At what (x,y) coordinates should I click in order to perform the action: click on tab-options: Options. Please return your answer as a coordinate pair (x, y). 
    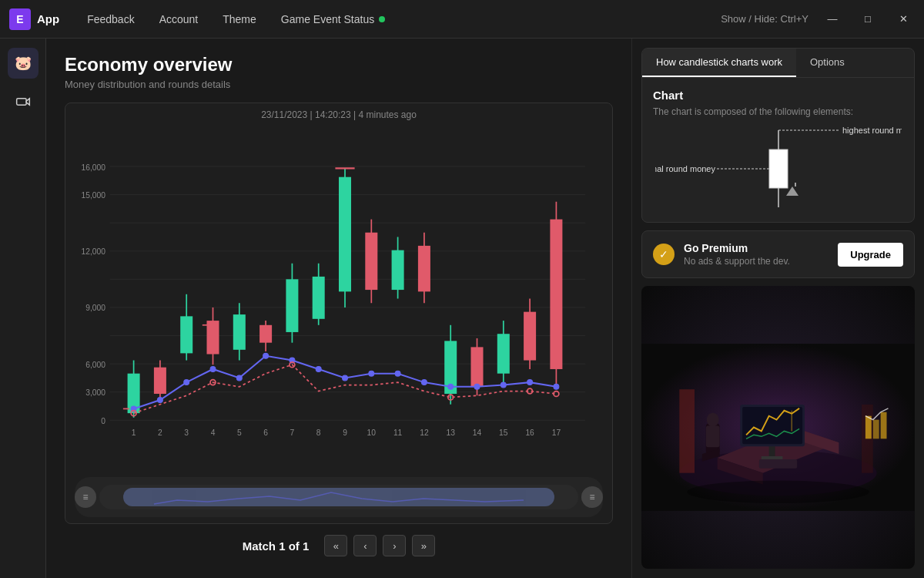
    Looking at the image, I should click on (827, 63).